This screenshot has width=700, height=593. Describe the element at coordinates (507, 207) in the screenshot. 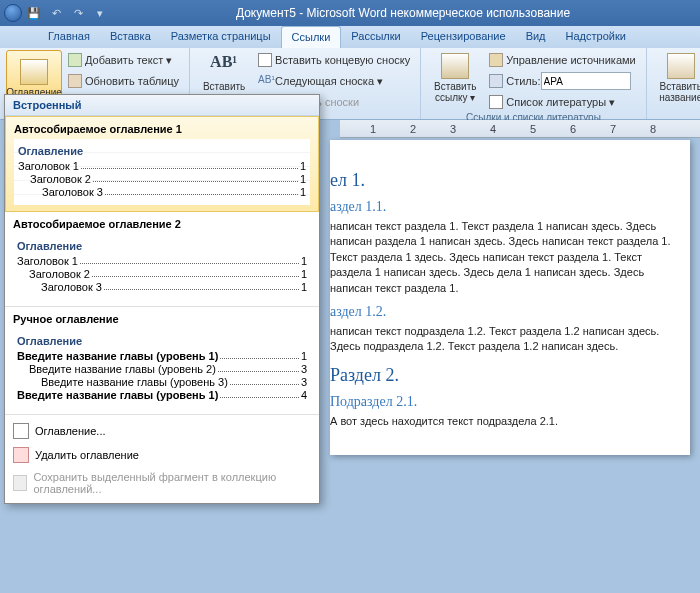

I see `heading-2: аздел 1.1.` at that location.